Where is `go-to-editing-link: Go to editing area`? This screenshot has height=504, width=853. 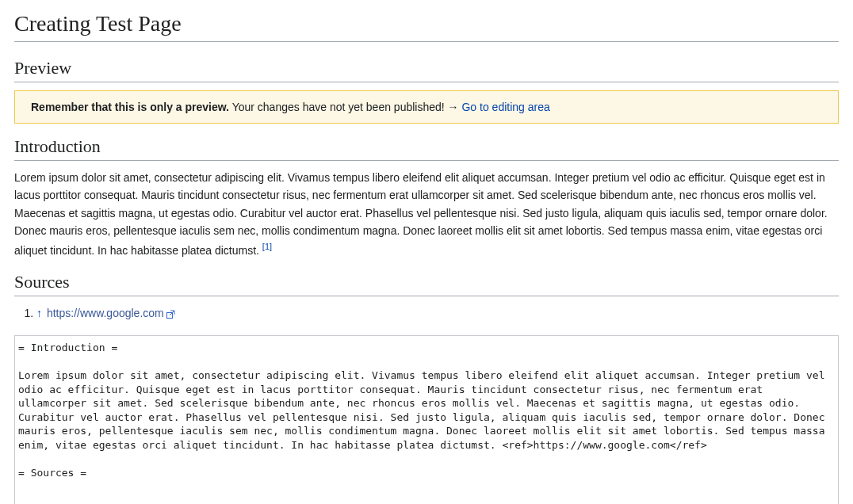 go-to-editing-link: Go to editing area is located at coordinates (506, 107).